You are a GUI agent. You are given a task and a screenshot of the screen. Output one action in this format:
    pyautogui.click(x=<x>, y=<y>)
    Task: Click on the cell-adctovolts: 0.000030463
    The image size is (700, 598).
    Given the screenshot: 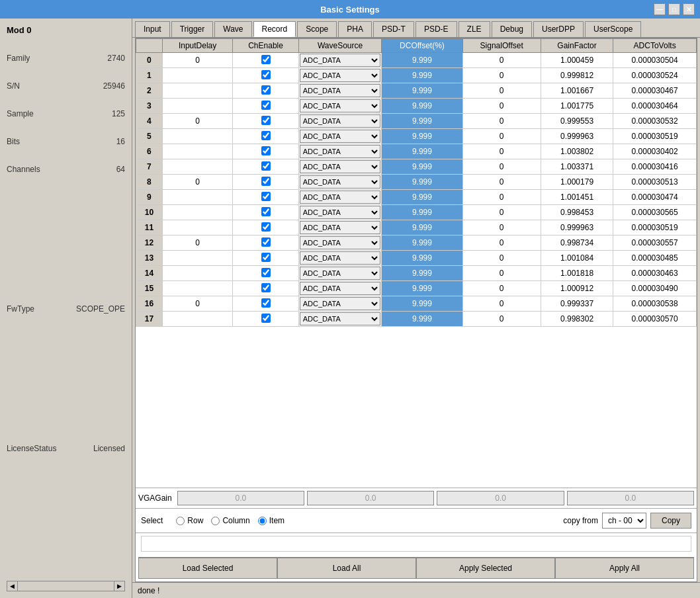 What is the action you would take?
    pyautogui.click(x=655, y=274)
    